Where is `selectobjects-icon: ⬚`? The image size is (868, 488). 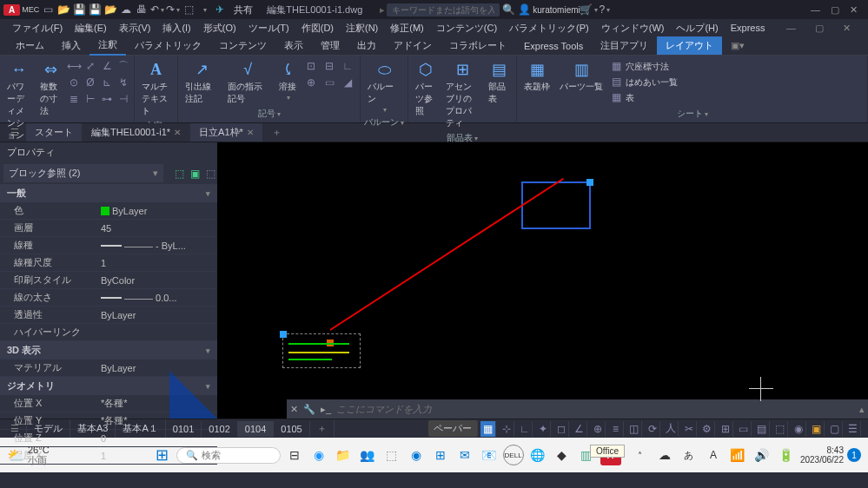
selectobjects-icon: ⬚ is located at coordinates (210, 174).